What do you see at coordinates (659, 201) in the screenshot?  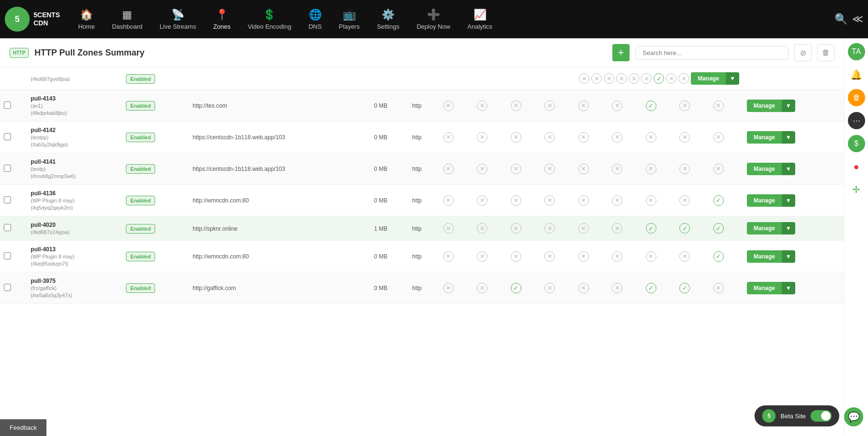 I see `icon-cell-6: ✕` at bounding box center [659, 201].